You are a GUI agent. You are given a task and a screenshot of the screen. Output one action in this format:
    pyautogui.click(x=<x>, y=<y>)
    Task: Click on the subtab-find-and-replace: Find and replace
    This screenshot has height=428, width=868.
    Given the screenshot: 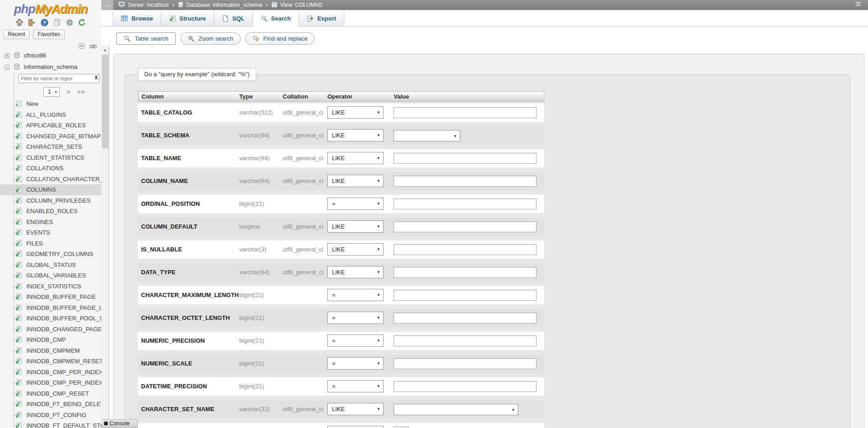 What is the action you would take?
    pyautogui.click(x=280, y=38)
    